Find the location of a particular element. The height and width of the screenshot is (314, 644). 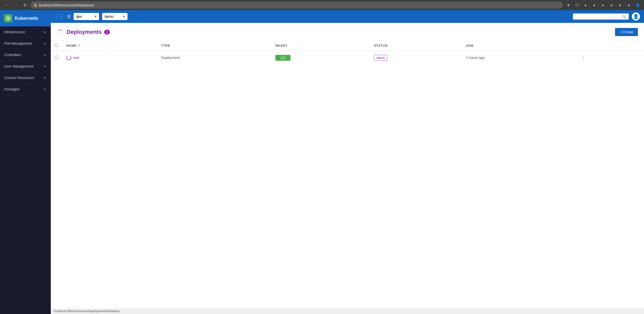

extension-icon-4: ● is located at coordinates (611, 5).